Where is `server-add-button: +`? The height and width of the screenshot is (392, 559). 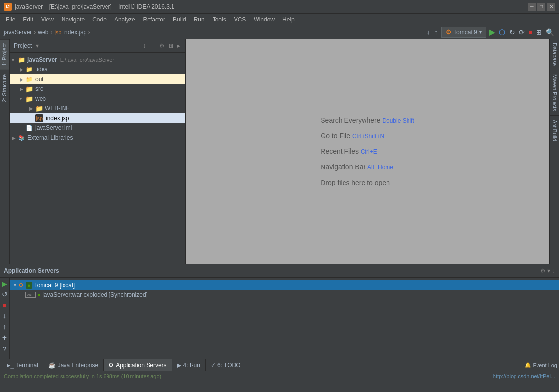 server-add-button: + is located at coordinates (5, 338).